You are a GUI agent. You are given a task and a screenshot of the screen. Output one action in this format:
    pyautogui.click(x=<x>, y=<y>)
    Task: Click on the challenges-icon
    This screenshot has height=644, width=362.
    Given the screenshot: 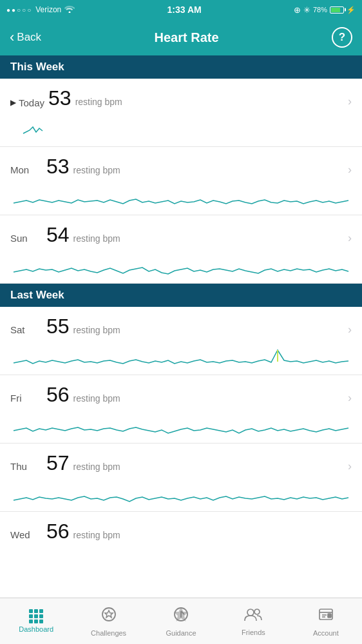 What is the action you would take?
    pyautogui.click(x=109, y=616)
    